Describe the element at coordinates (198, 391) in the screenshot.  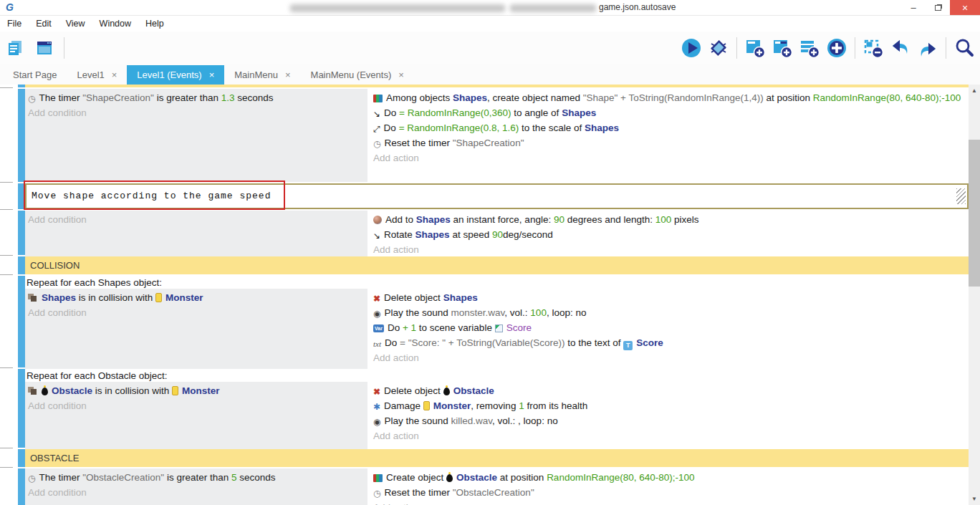
I see `condition-line: Obstacle is in collision with Monster` at that location.